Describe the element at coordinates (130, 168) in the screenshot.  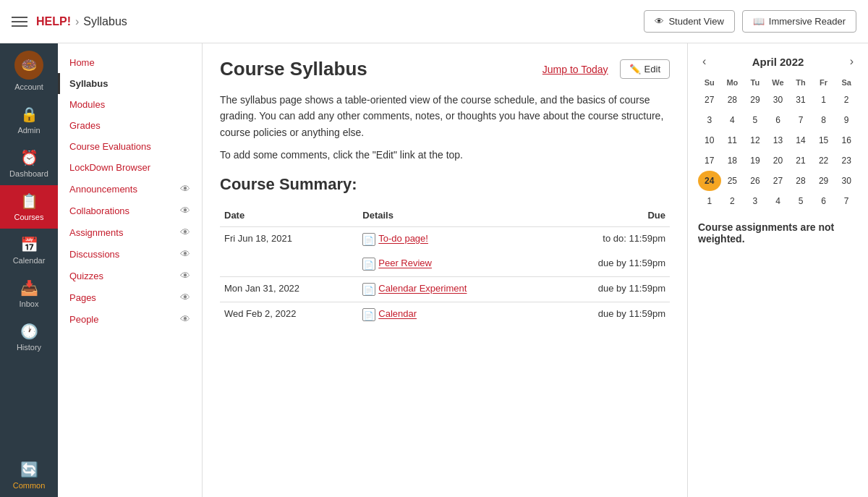
I see `sidebar-item-lockdown-browser: LockDown Browser` at that location.